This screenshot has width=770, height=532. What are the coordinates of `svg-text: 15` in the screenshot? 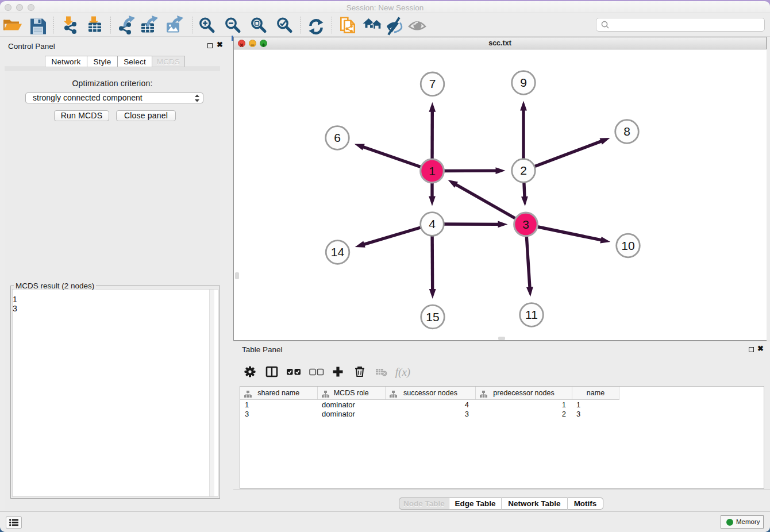 It's located at (432, 317).